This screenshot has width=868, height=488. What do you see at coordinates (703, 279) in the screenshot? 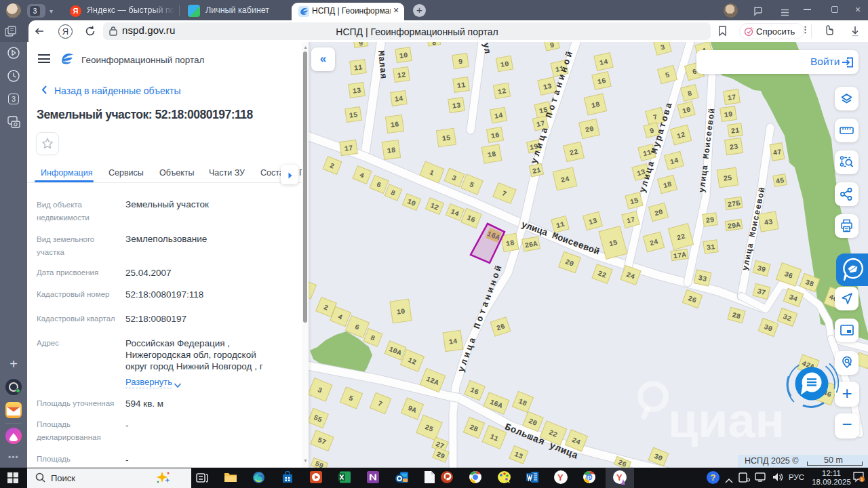
I see `svg-text: 33` at bounding box center [703, 279].